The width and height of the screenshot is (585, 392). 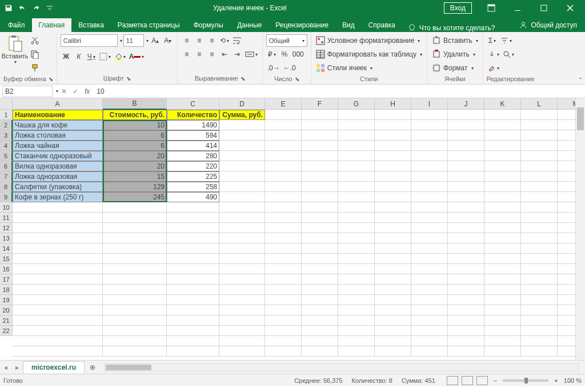 I want to click on row-header-9: 9, so click(x=6, y=197).